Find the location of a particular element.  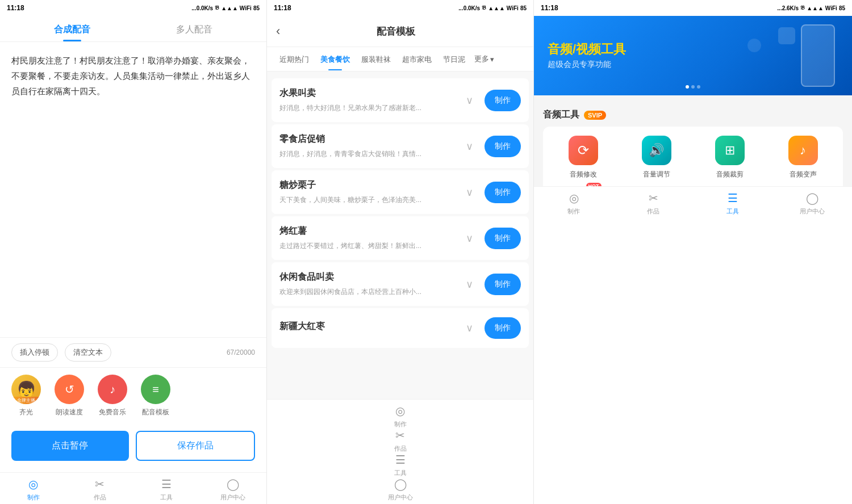

cat-supermarket: 超市家电 is located at coordinates (417, 59).